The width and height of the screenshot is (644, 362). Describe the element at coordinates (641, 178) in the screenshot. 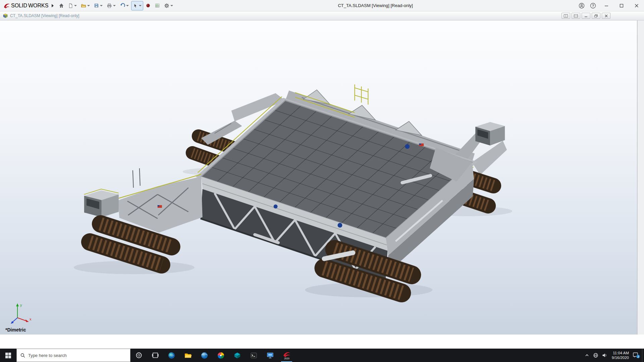

I see `task-pane-strip` at that location.